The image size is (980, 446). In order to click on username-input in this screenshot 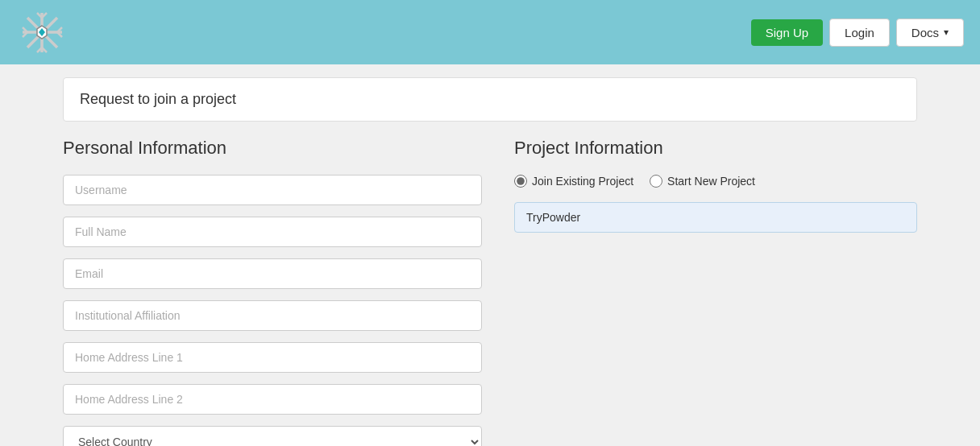, I will do `click(272, 190)`.